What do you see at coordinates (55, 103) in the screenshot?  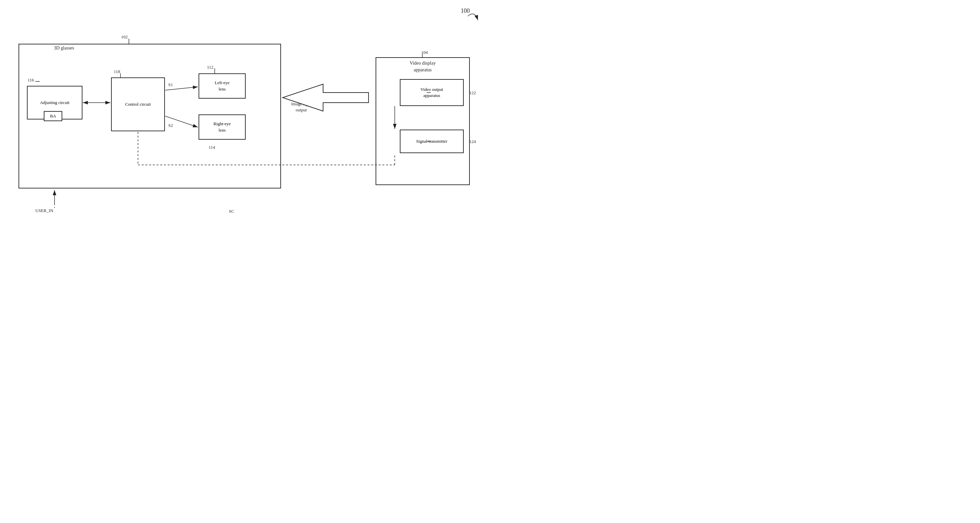 I see `adjusting-circuit-label: Adjusting circuit` at bounding box center [55, 103].